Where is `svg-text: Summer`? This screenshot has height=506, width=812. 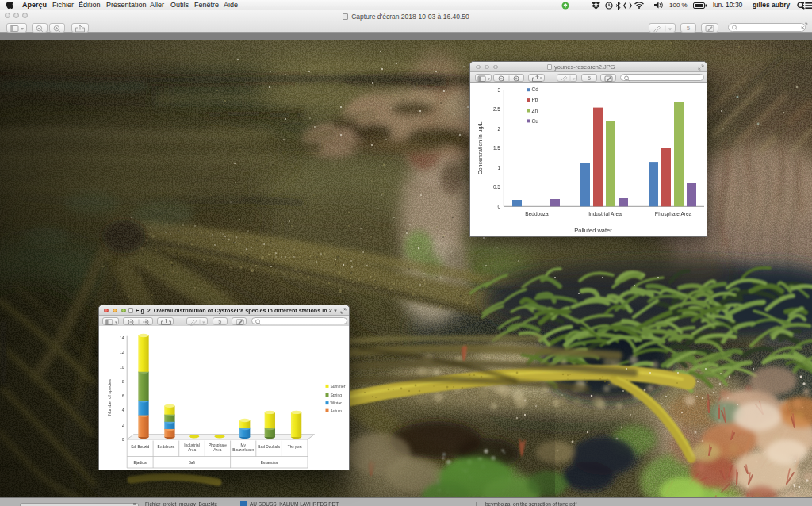
svg-text: Summer is located at coordinates (338, 386).